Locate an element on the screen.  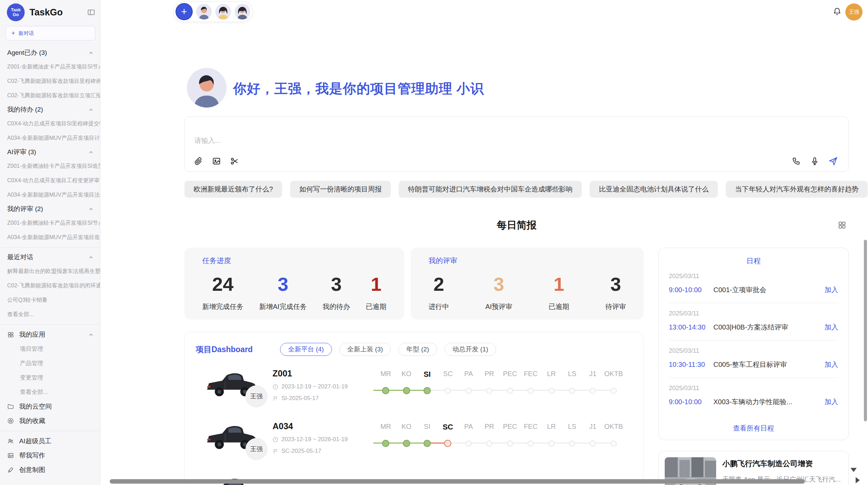
user-avatar: 王强 is located at coordinates (854, 12).